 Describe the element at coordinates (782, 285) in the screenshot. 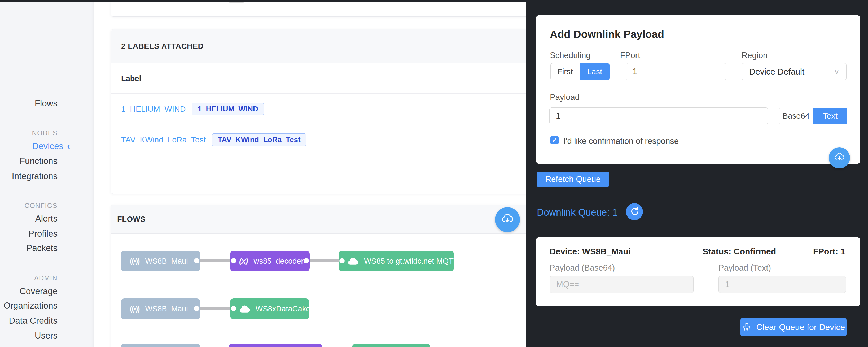

I see `payload-text-value` at that location.